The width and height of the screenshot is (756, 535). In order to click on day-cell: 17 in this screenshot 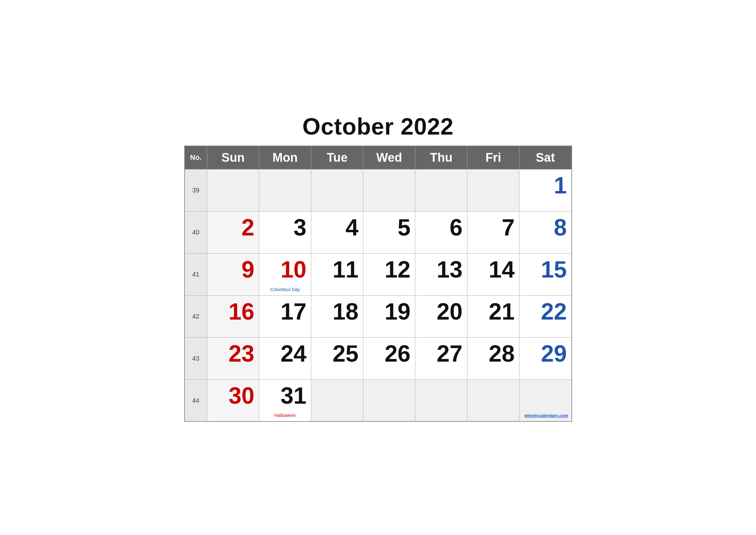, I will do `click(285, 316)`.